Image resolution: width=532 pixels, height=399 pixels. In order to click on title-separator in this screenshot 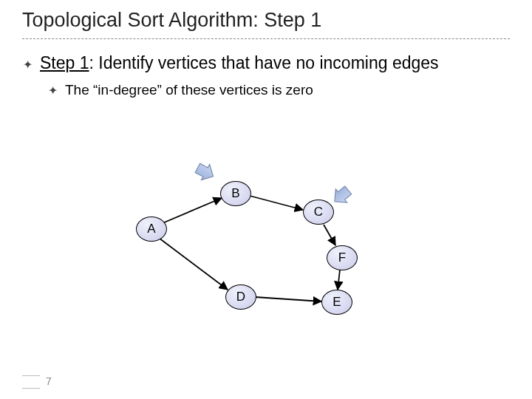, I will do `click(266, 38)`.